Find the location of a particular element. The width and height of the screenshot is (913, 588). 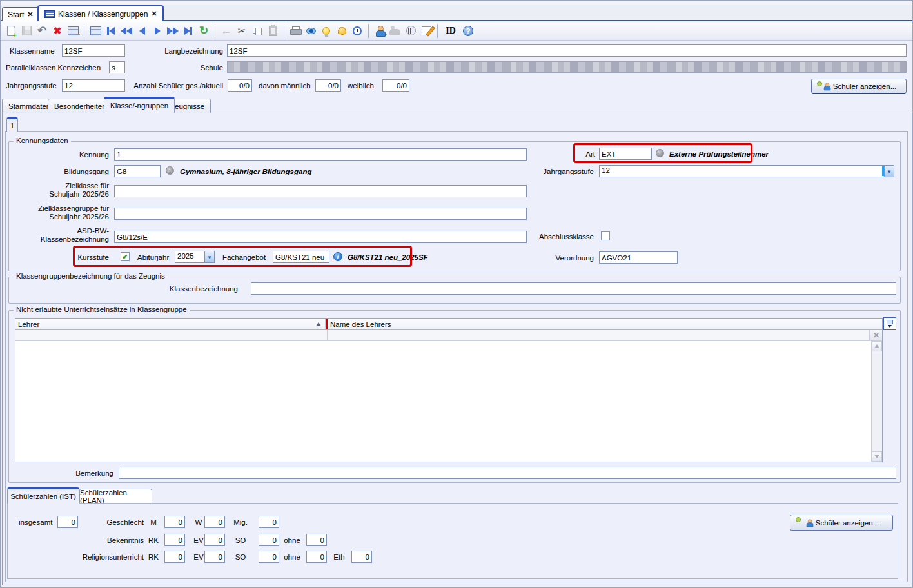

bek-so-input is located at coordinates (269, 540).